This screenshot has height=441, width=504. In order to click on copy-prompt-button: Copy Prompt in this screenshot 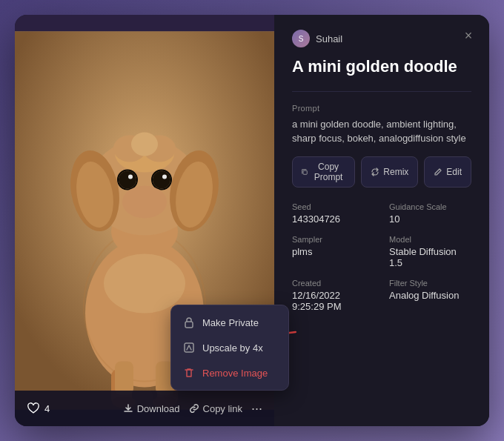, I will do `click(323, 172)`.